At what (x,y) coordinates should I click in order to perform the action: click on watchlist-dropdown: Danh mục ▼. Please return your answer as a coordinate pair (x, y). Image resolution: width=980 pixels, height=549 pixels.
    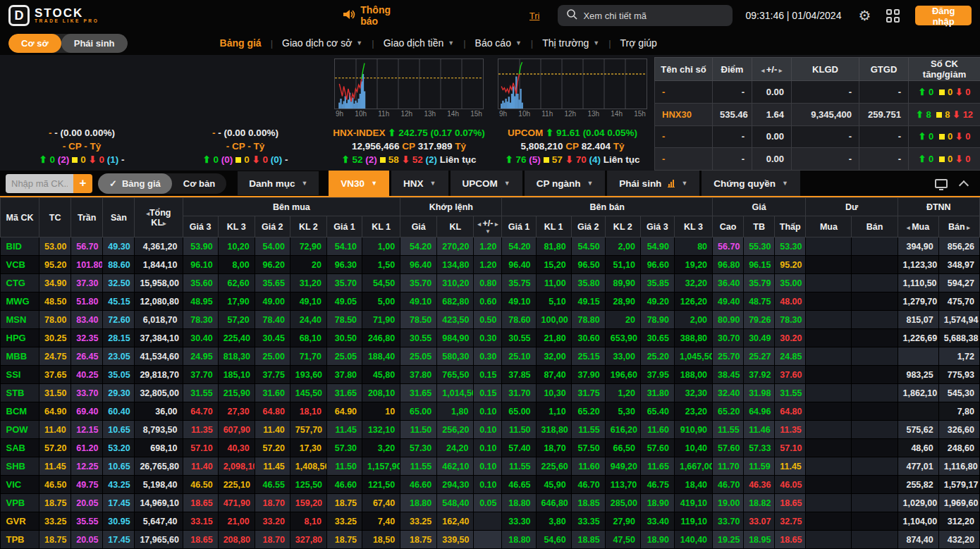
    Looking at the image, I should click on (278, 183).